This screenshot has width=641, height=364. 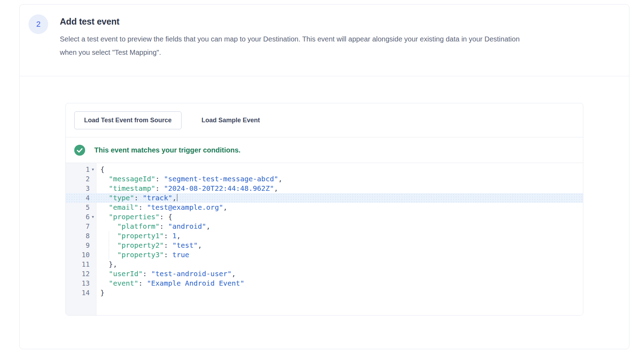 What do you see at coordinates (81, 226) in the screenshot?
I see `line-number-gutter: 7` at bounding box center [81, 226].